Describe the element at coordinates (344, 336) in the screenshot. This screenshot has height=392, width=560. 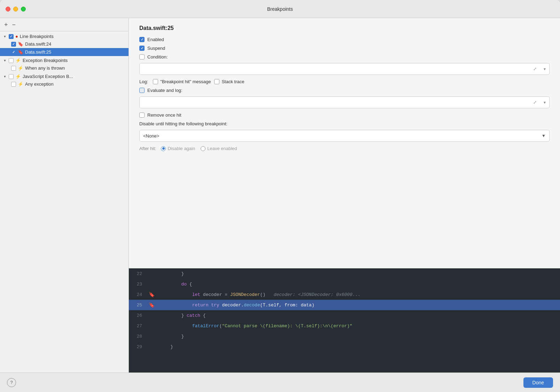
I see `code-line-28: 28 }` at that location.